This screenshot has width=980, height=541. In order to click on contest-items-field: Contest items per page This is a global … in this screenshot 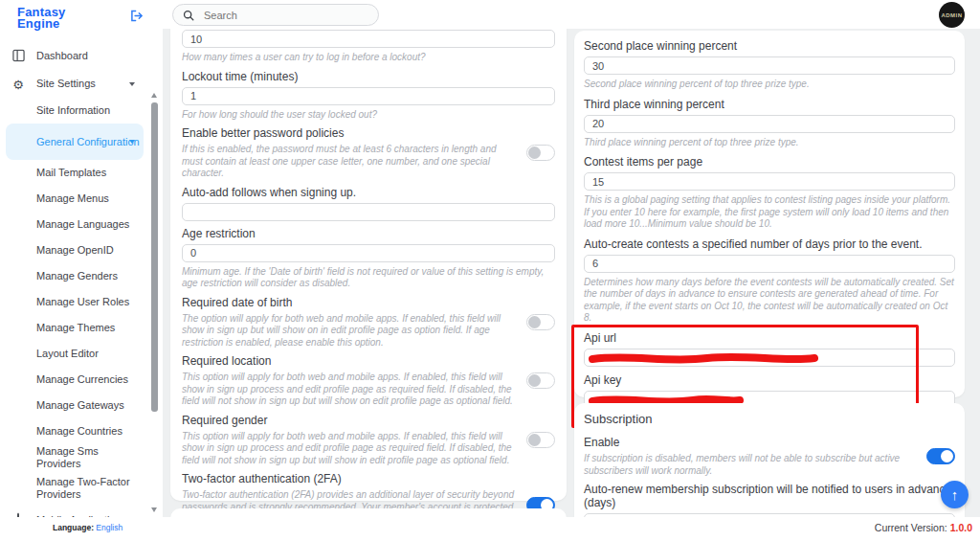, I will do `click(769, 193)`.